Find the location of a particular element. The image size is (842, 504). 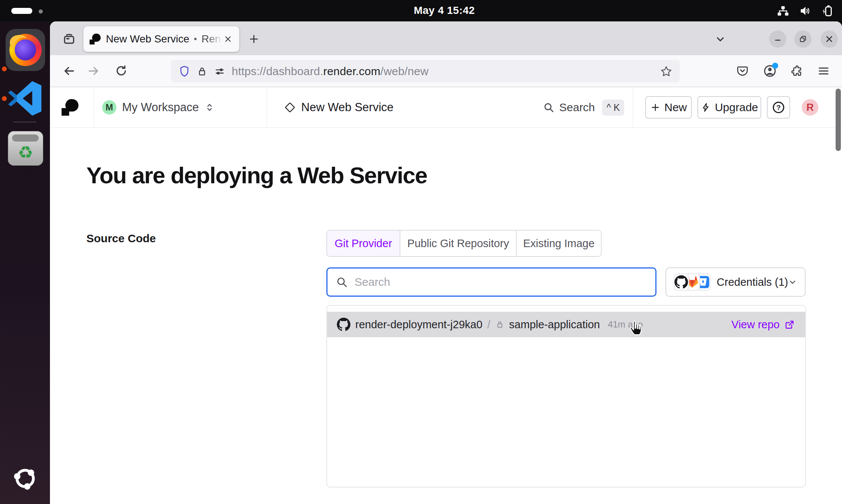

repo-search-input is located at coordinates (501, 282).